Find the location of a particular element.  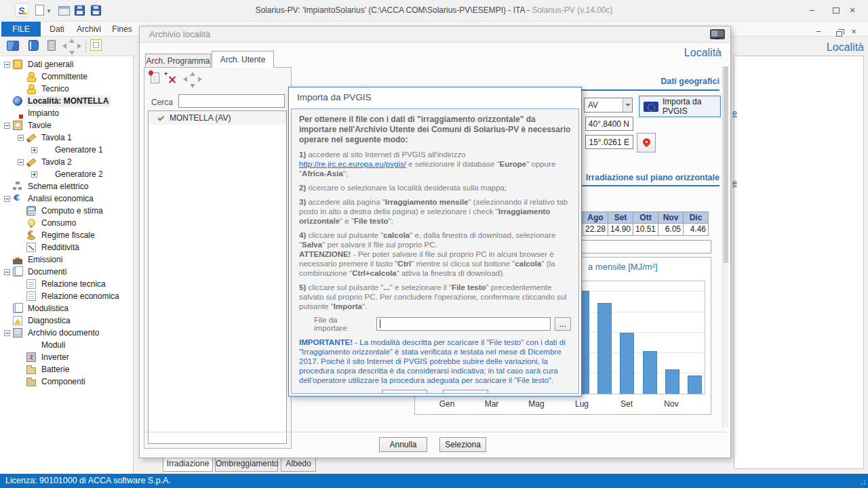

list-item-montella: MONTELLA (AV) is located at coordinates (217, 118).